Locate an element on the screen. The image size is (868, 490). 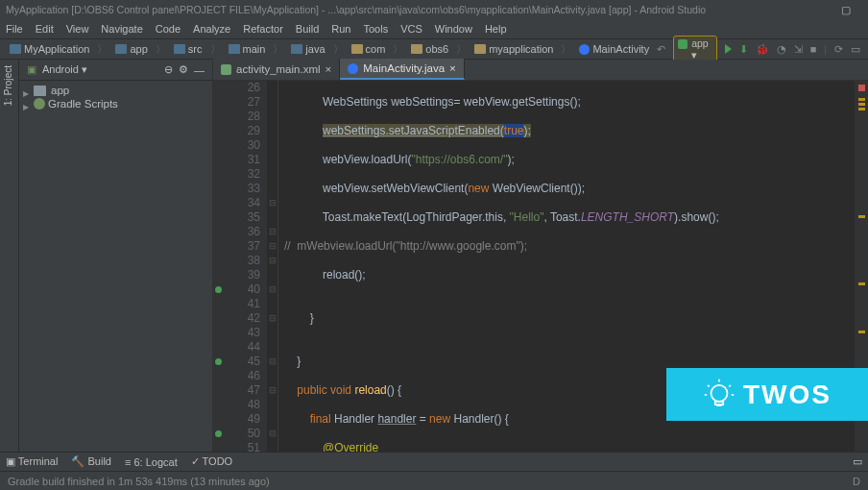
project-tree: ▸ app ▸ Gradle Scripts is located at coordinates (115, 97).